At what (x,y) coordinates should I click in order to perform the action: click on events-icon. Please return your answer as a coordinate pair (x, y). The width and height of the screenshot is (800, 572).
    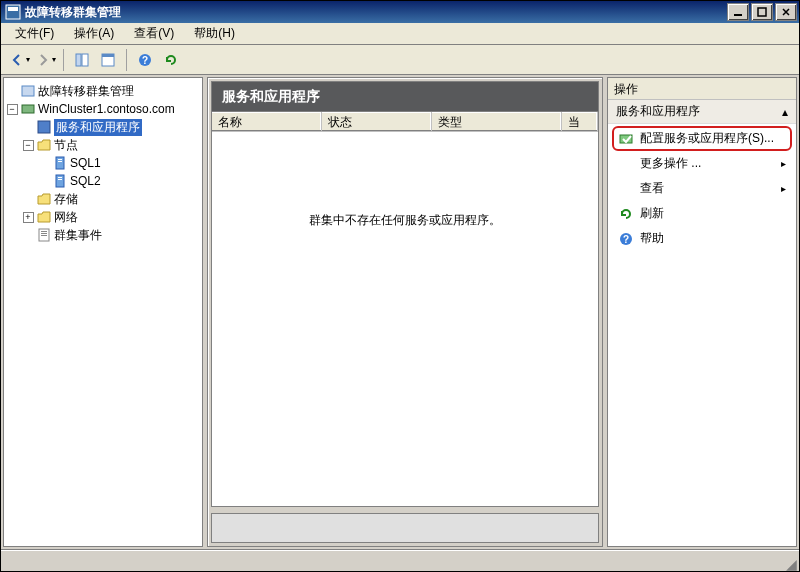
    Looking at the image, I should click on (44, 235).